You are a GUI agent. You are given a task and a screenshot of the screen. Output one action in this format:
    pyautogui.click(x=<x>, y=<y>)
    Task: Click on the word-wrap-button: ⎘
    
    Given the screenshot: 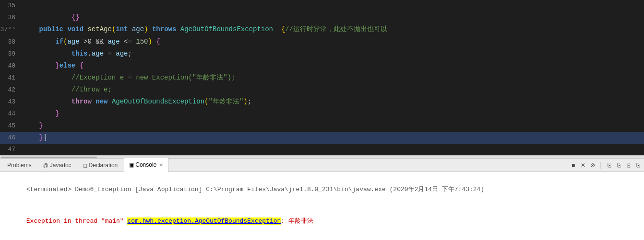 What is the action you would take?
    pyautogui.click(x=628, y=165)
    